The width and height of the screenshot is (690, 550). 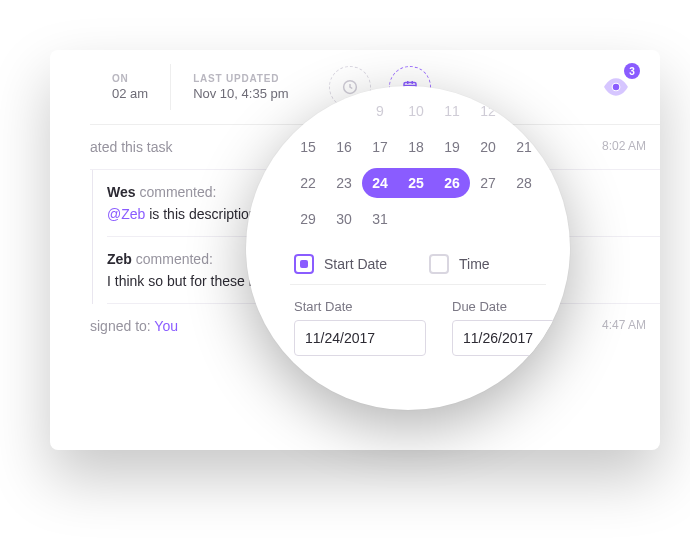 What do you see at coordinates (360, 338) in the screenshot?
I see `start-date-input: 11/24/2017` at bounding box center [360, 338].